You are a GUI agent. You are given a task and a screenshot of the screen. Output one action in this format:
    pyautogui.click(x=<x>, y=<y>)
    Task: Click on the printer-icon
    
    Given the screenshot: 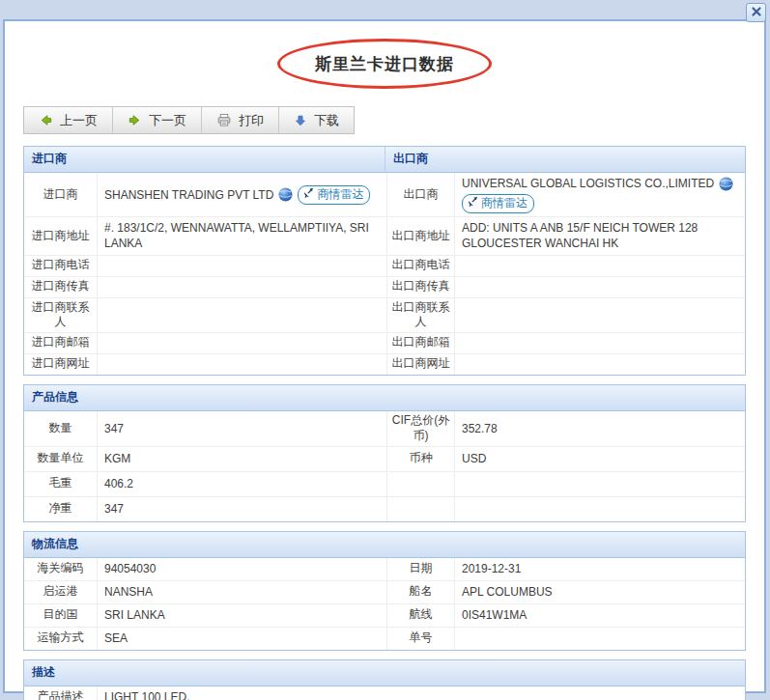 What is the action you would take?
    pyautogui.click(x=224, y=120)
    